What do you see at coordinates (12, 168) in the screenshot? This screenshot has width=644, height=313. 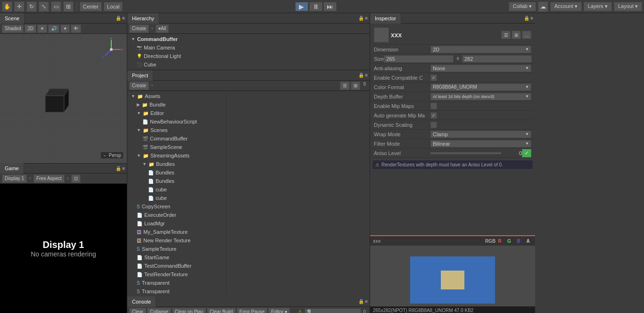 I see `tab-game: Game` at bounding box center [12, 168].